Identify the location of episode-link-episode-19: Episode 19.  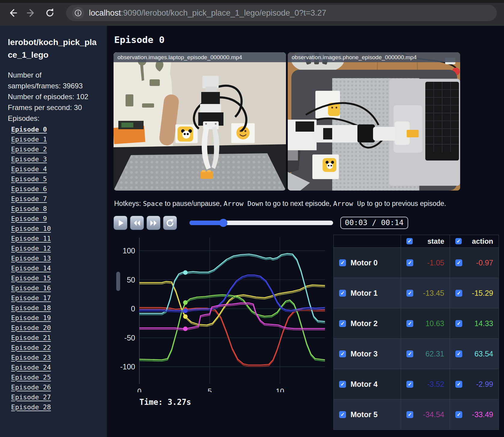
(31, 318).